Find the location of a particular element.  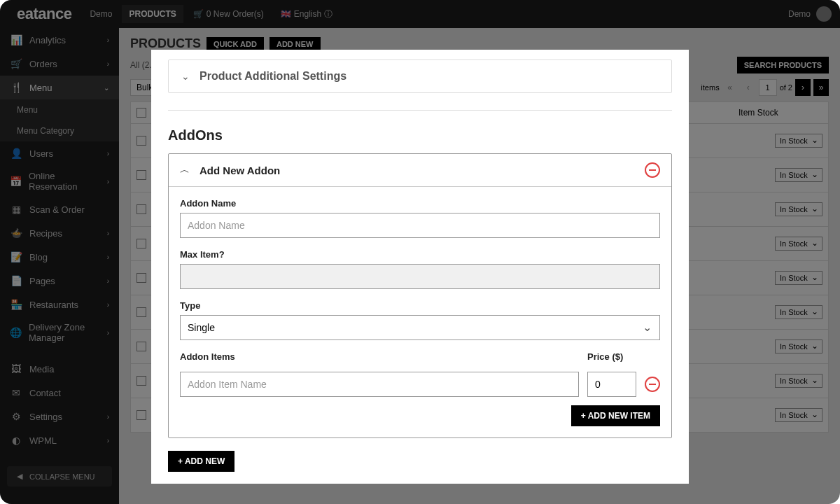

max-item-label: Max Item? is located at coordinates (420, 255).